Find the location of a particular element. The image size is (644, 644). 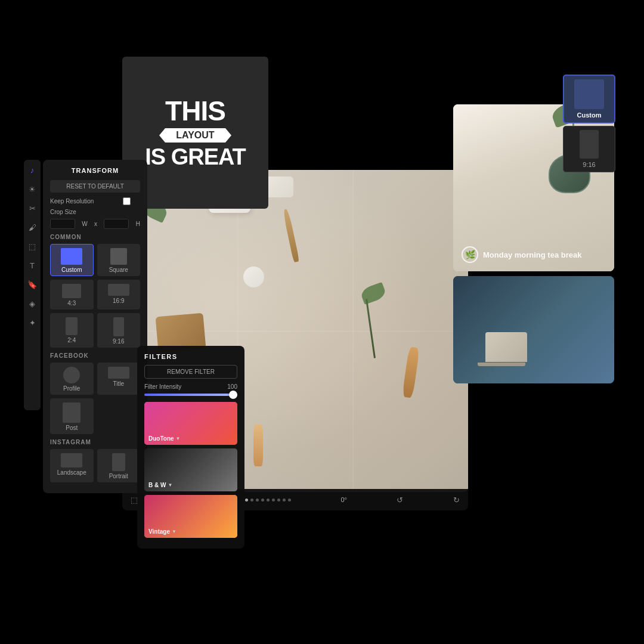

preset-4-3: 4:3 is located at coordinates (72, 295).